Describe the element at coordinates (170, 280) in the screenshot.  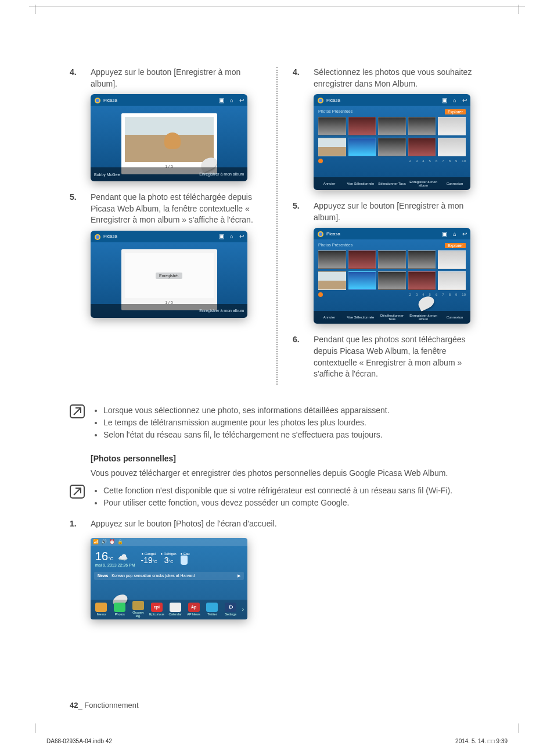
I see `photo-frame: 1 / 5` at that location.